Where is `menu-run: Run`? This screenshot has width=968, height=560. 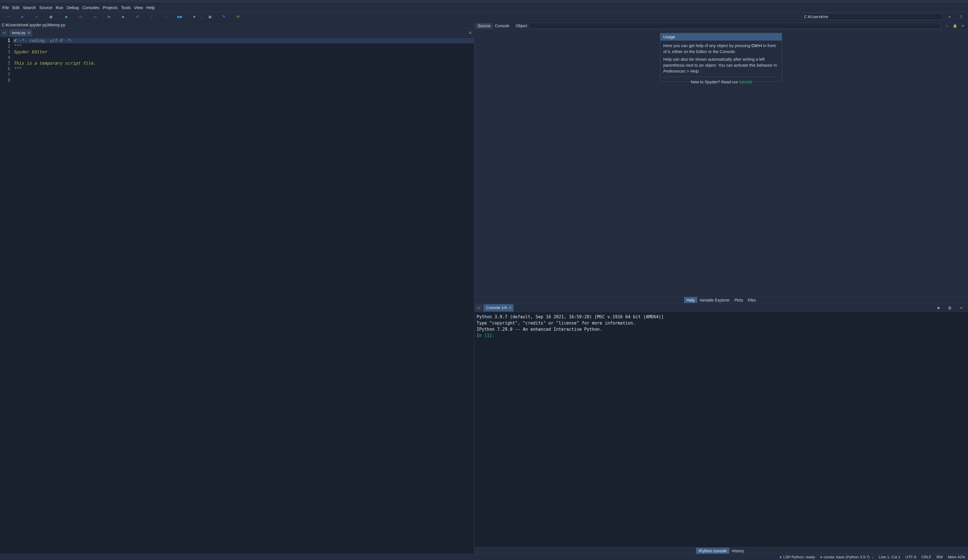
menu-run: Run is located at coordinates (59, 8).